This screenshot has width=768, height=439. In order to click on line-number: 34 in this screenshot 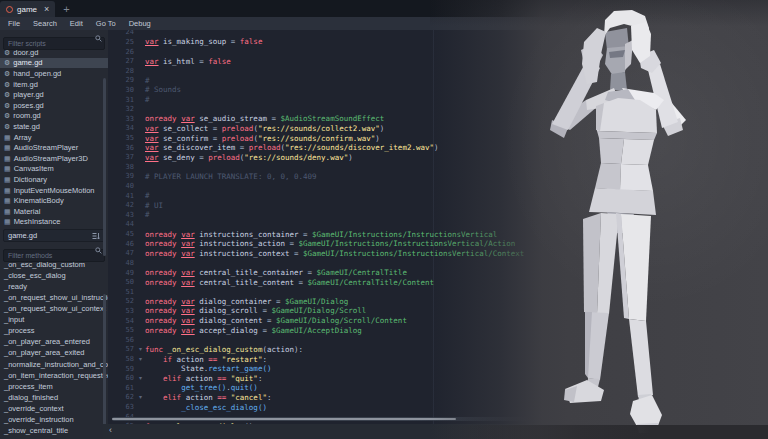, I will do `click(122, 128)`.